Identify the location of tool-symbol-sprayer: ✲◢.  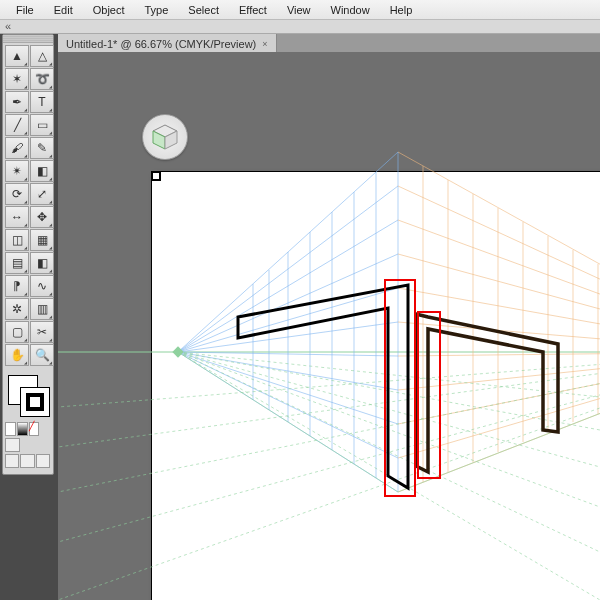
(17, 309).